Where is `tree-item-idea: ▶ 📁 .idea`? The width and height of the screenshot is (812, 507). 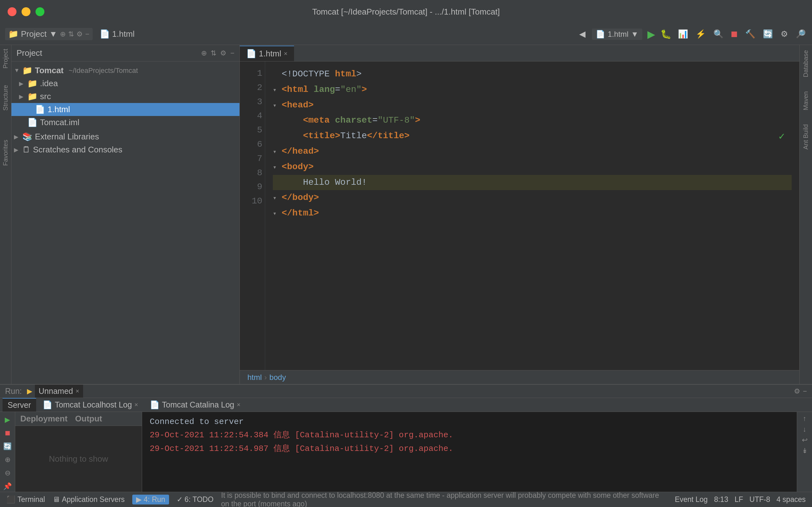 tree-item-idea: ▶ 📁 .idea is located at coordinates (125, 83).